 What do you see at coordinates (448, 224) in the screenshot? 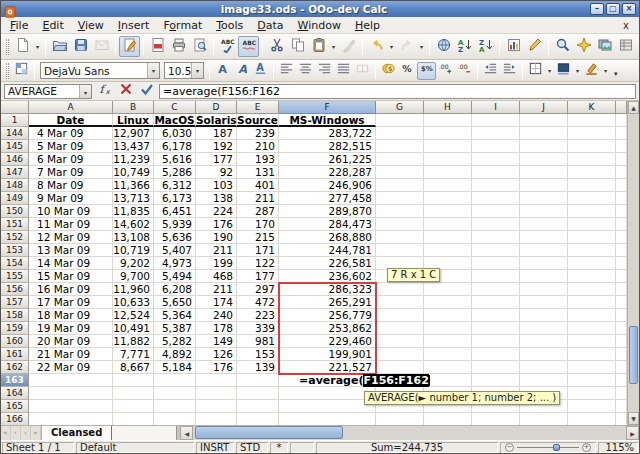
I see `cell-H151` at bounding box center [448, 224].